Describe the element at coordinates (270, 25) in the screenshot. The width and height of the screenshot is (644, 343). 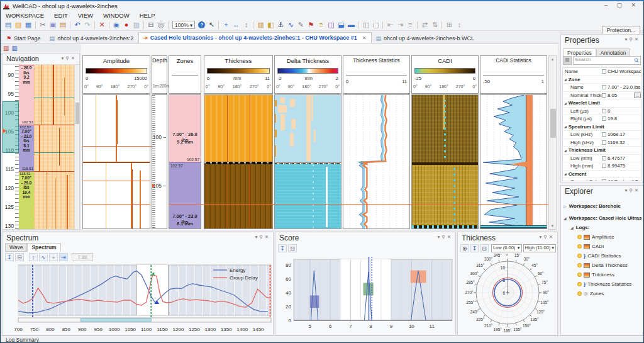
I see `template-icon: ◧` at that location.